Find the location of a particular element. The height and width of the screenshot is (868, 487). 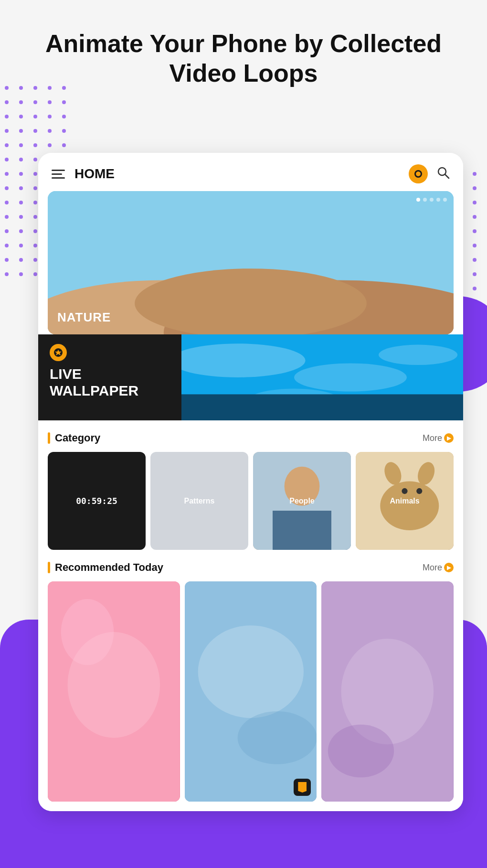

live-wallpaper-strip: LIVE WALLPAPER is located at coordinates (251, 377).